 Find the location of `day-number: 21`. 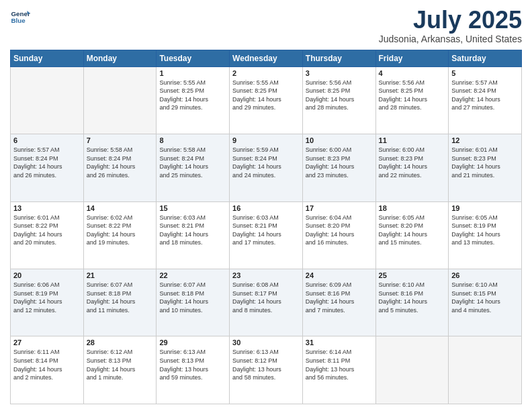

day-number: 21 is located at coordinates (120, 275).